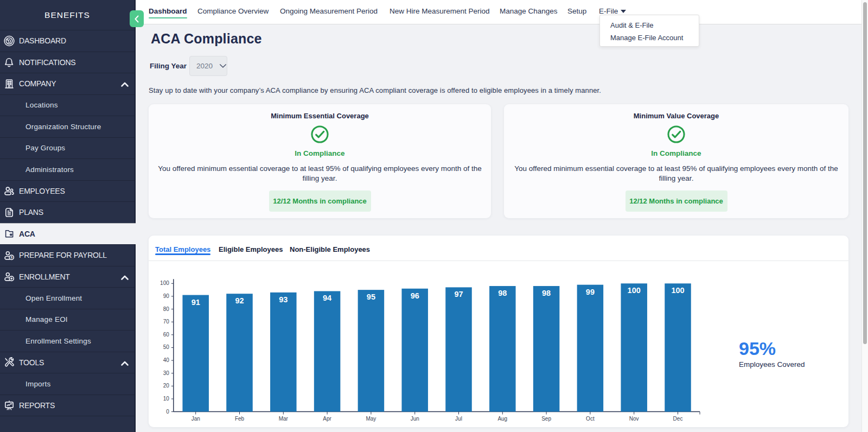 The width and height of the screenshot is (868, 432). I want to click on svg-text: 10, so click(167, 398).